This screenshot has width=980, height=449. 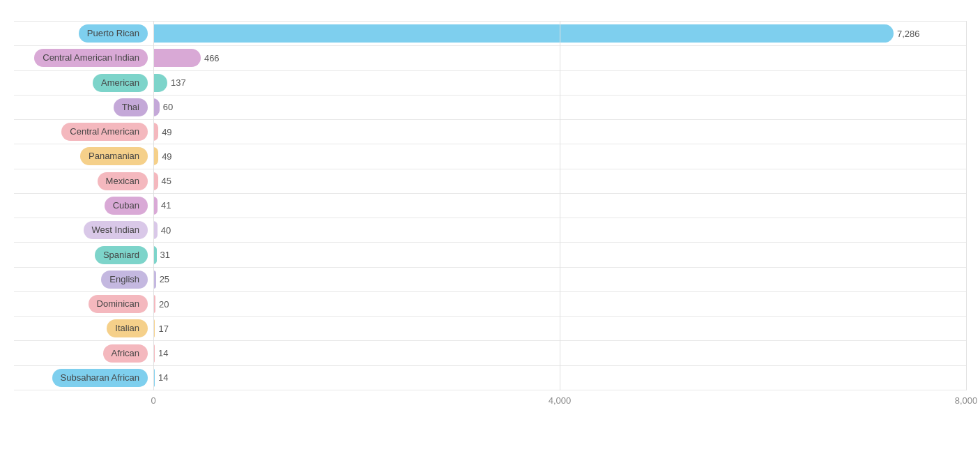 What do you see at coordinates (166, 230) in the screenshot?
I see `bar-value: 40` at bounding box center [166, 230].